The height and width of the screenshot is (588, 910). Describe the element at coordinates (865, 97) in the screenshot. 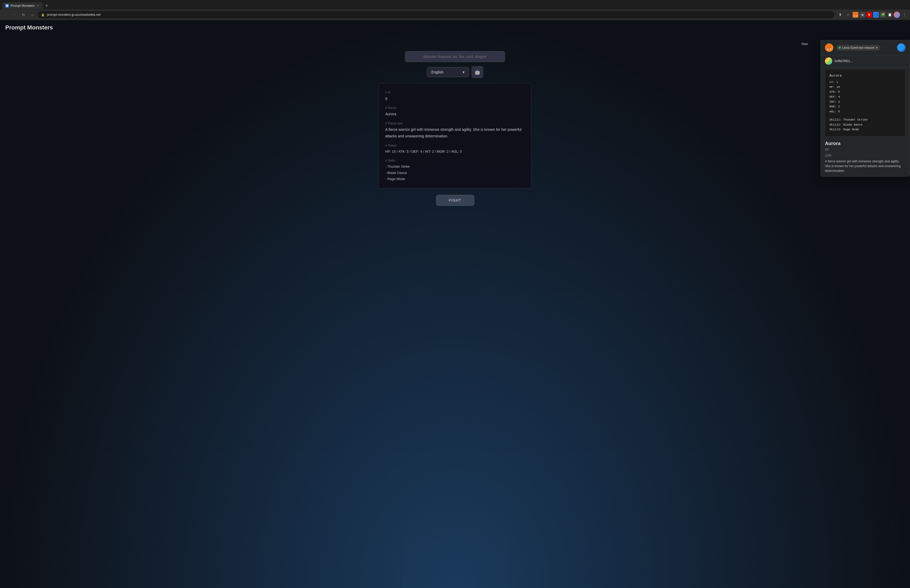

I see `card-monster-stats: LV: 1 HP: 15 ATK: 5 DEF: 4 INT: 2 MGR: 2…` at that location.